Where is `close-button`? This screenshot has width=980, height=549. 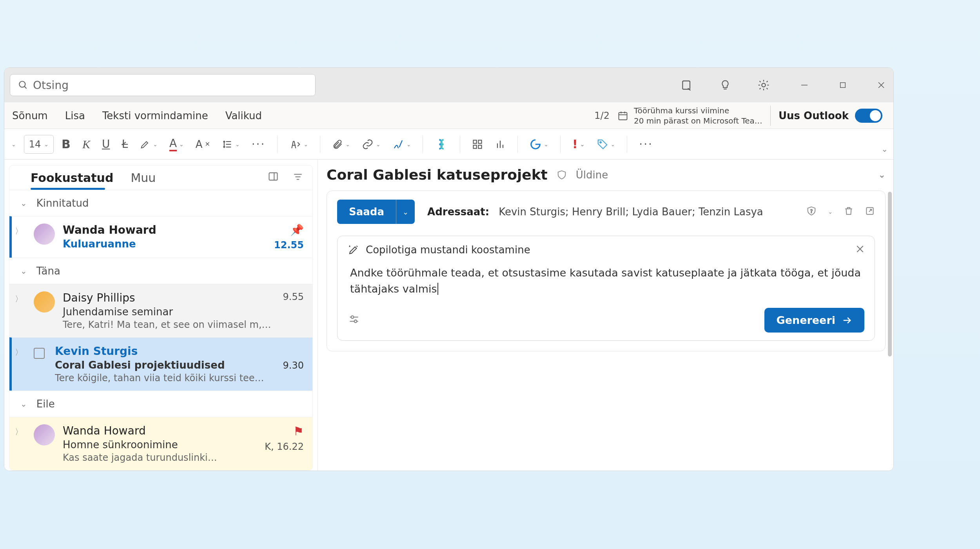 close-button is located at coordinates (881, 85).